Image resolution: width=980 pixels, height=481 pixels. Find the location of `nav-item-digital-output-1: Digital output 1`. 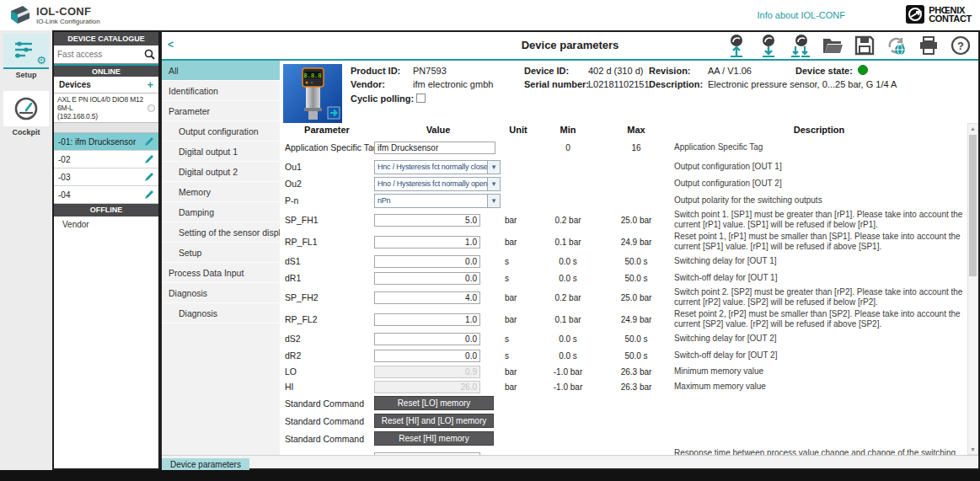

nav-item-digital-output-1: Digital output 1 is located at coordinates (221, 152).